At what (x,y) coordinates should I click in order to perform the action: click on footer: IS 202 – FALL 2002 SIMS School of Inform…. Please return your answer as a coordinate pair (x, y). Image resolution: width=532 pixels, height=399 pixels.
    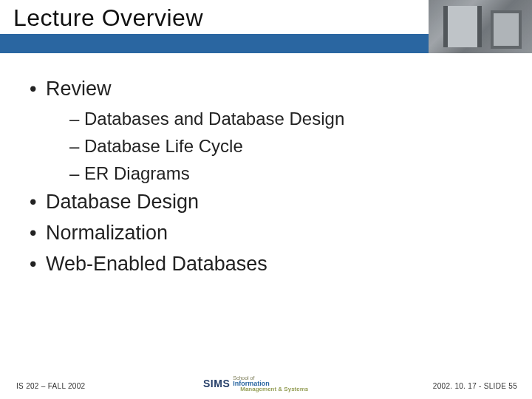
    Looking at the image, I should click on (266, 383).